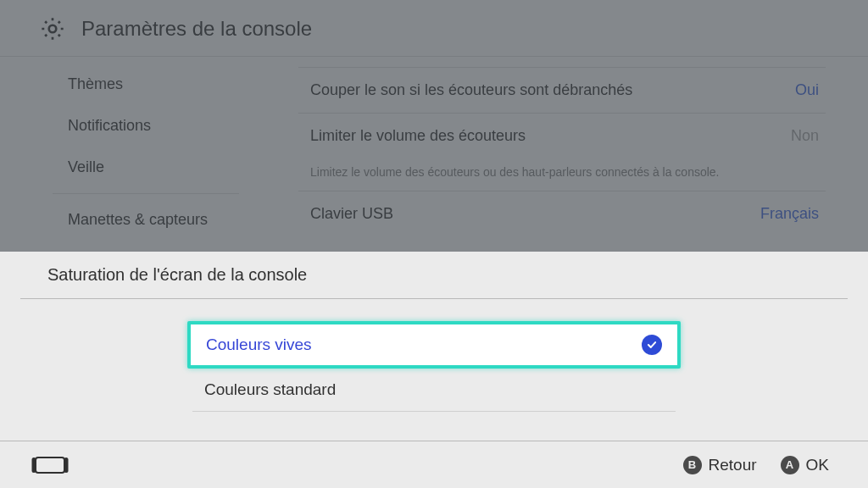 Image resolution: width=868 pixels, height=488 pixels. I want to click on modal-title: Saturation de l'écran de la console, so click(434, 274).